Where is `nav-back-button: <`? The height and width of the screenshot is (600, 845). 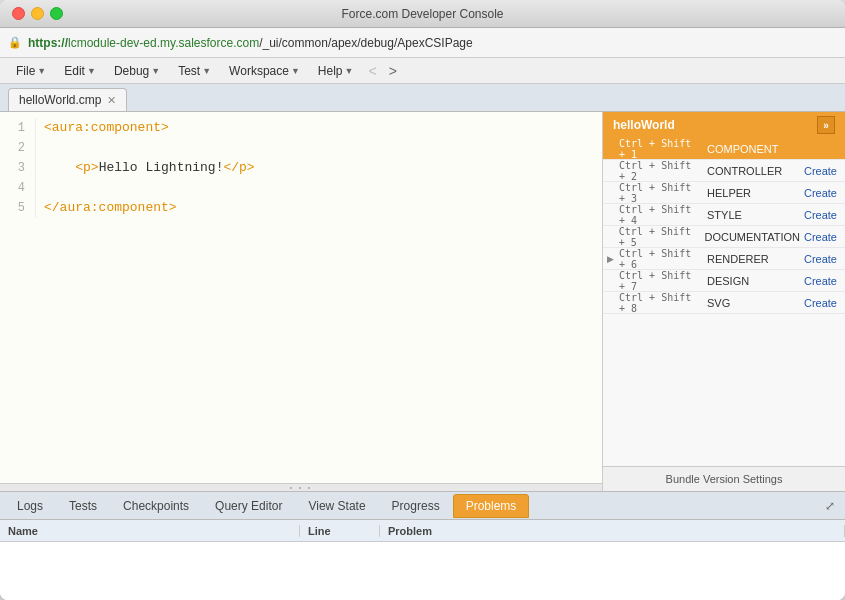
nav-back-button: < is located at coordinates (372, 71).